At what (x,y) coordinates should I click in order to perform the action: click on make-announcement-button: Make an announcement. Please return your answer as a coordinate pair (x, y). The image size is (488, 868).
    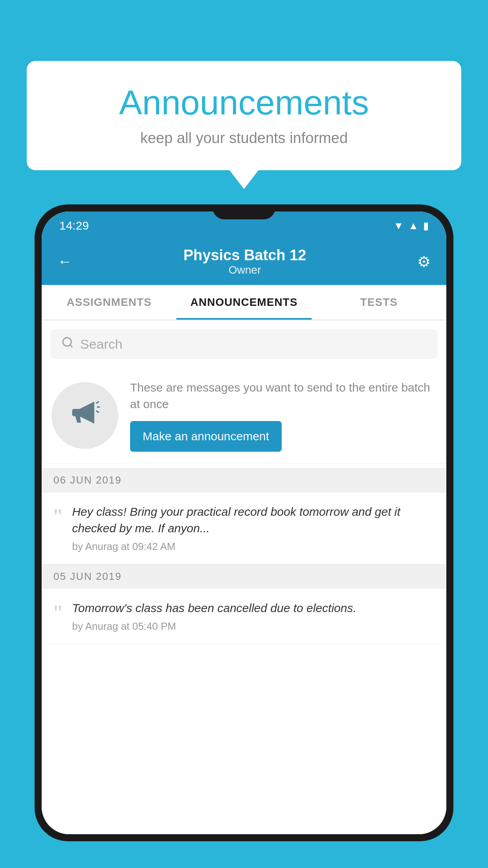
    Looking at the image, I should click on (206, 436).